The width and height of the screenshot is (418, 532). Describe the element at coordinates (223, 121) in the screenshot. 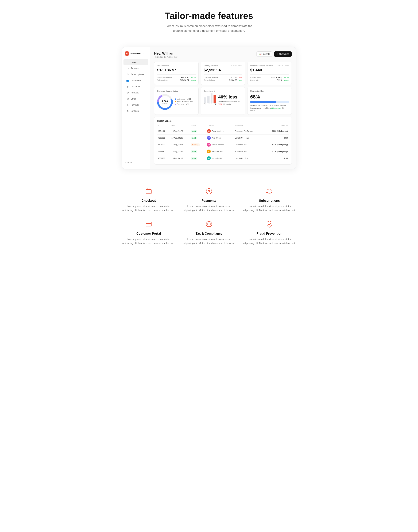

I see `recent-orders-title: Recent Orders` at that location.